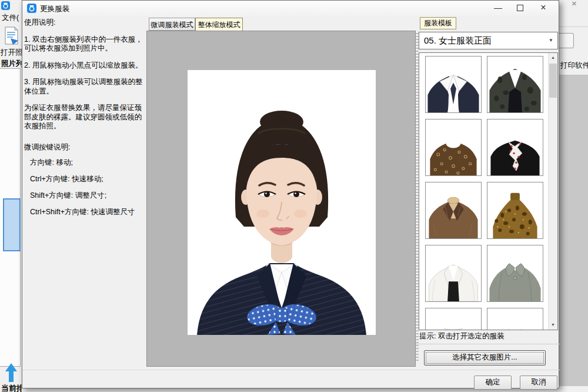  Describe the element at coordinates (85, 45) in the screenshot. I see `instruction-step: 1. 双击右侧服装列表中的一件衣服，可以将衣服添加到照片中。` at that location.